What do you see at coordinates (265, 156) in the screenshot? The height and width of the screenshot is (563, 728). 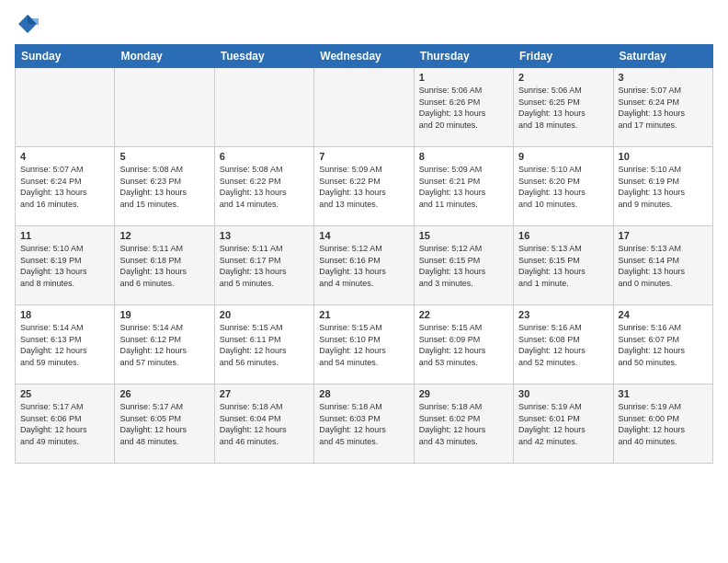 I see `day-number: 6` at bounding box center [265, 156].